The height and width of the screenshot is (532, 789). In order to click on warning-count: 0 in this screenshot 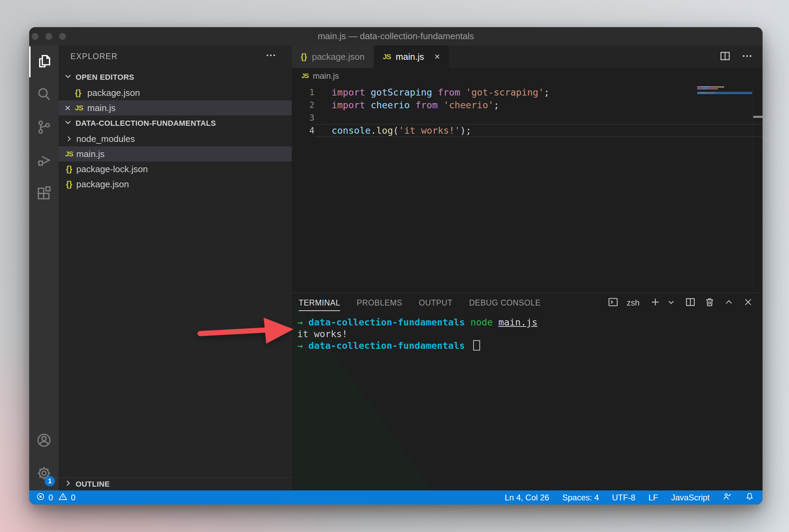, I will do `click(73, 498)`.